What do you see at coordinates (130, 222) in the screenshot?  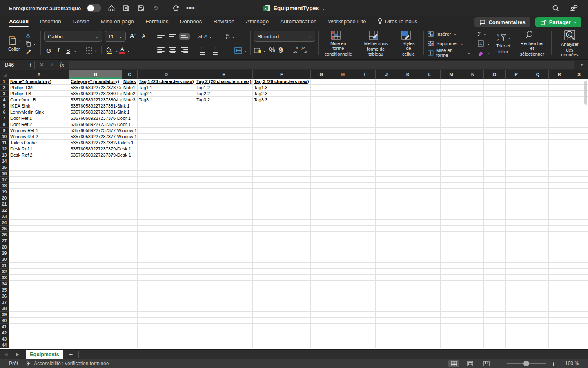 I see `cell-C24` at bounding box center [130, 222].